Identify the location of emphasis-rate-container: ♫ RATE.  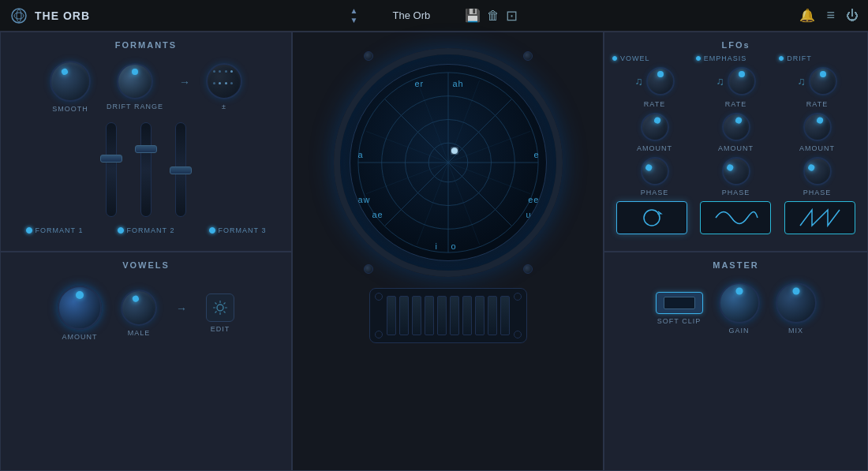
(735, 88).